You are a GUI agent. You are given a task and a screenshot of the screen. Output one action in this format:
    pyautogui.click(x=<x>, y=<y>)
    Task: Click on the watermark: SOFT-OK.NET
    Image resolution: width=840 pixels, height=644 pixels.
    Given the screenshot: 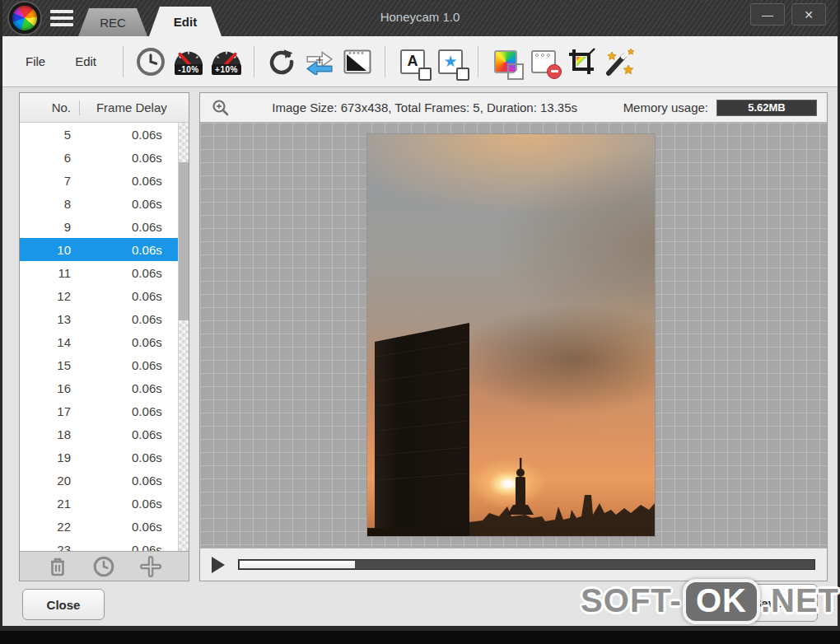 What is the action you would take?
    pyautogui.click(x=710, y=601)
    